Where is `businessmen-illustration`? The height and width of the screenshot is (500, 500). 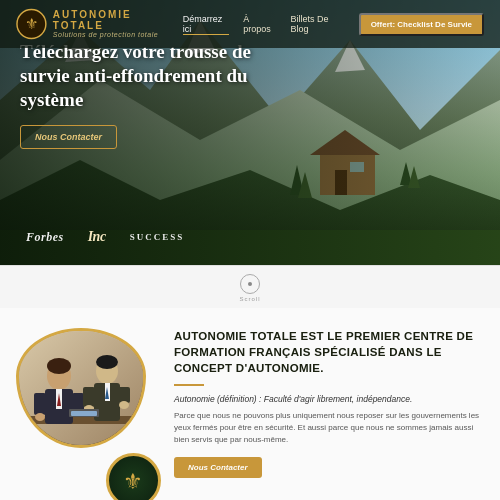
businessmen-illustration is located at coordinates (81, 388).